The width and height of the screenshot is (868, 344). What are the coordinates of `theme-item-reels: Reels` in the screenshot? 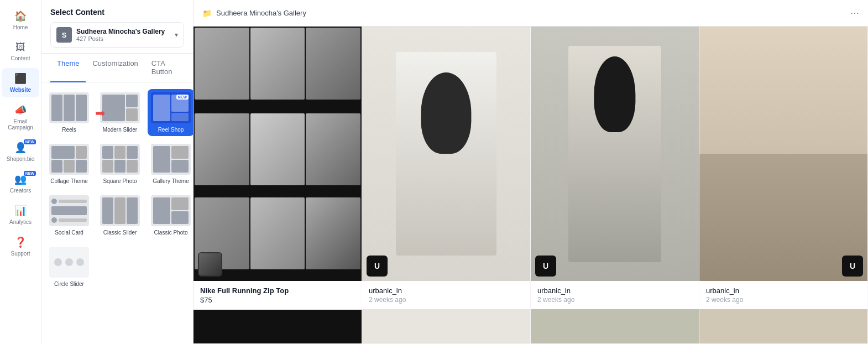 It's located at (69, 113).